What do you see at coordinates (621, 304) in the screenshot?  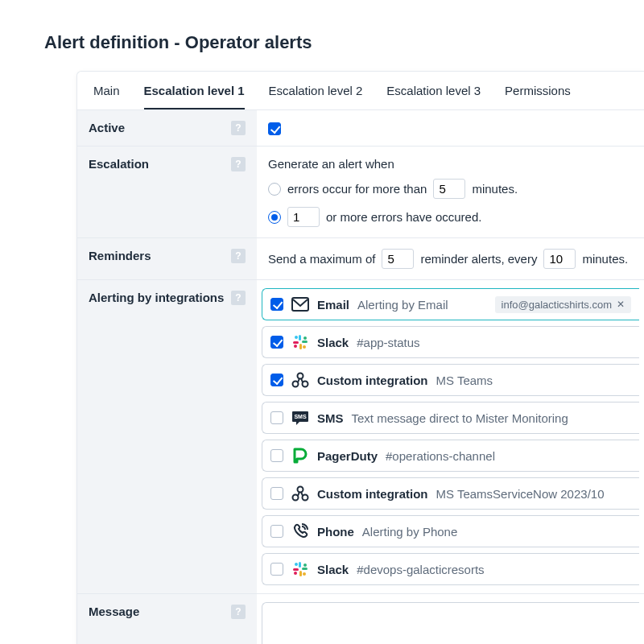 I see `close-icon: ✕` at bounding box center [621, 304].